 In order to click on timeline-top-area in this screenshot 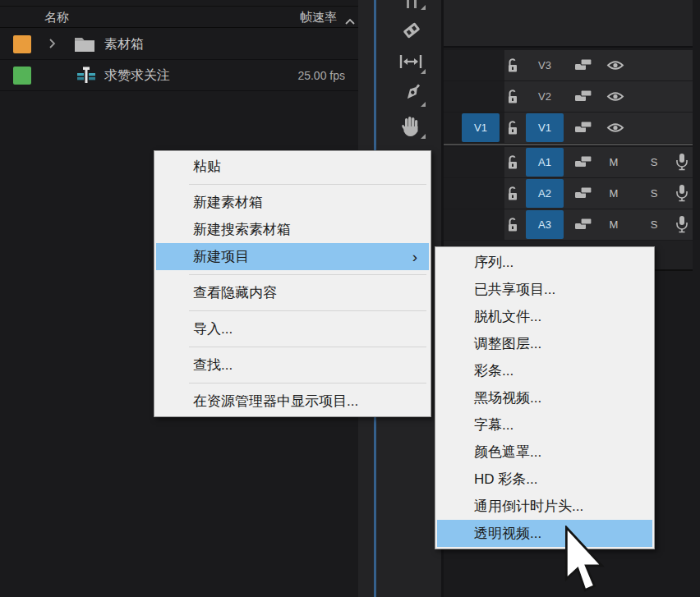, I will do `click(572, 24)`.